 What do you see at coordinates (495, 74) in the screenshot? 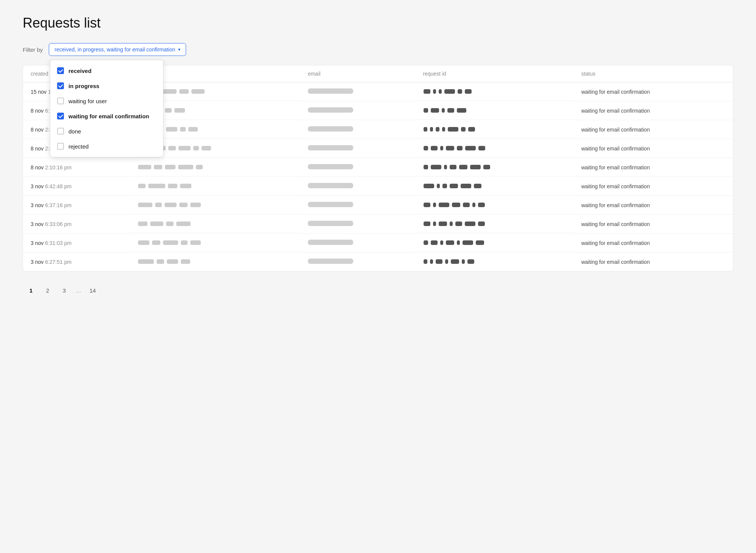
I see `column-header-request-id: request id` at bounding box center [495, 74].